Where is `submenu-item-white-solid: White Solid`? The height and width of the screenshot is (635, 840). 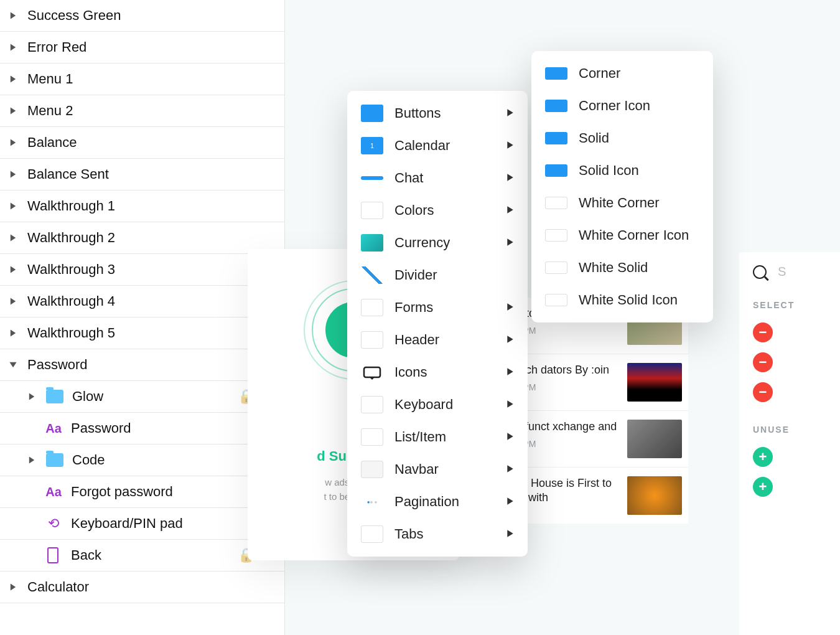
submenu-item-white-solid: White Solid is located at coordinates (622, 268).